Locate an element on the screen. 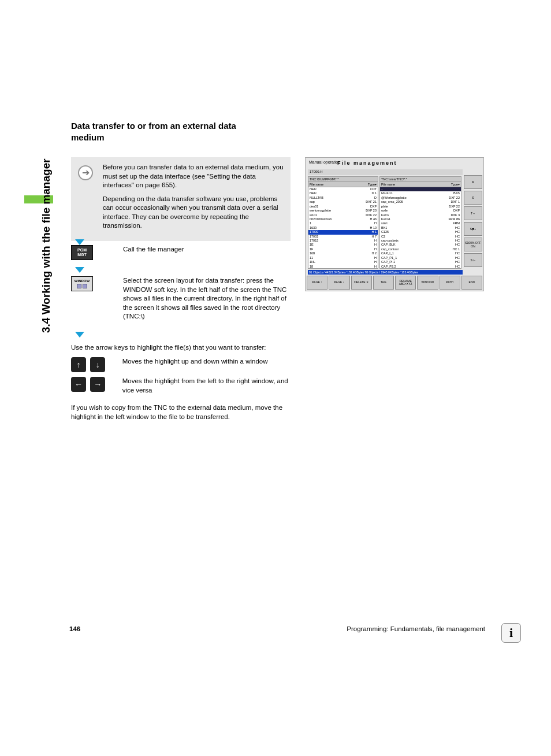 The height and width of the screenshot is (756, 551). side-button: M is located at coordinates (473, 182).